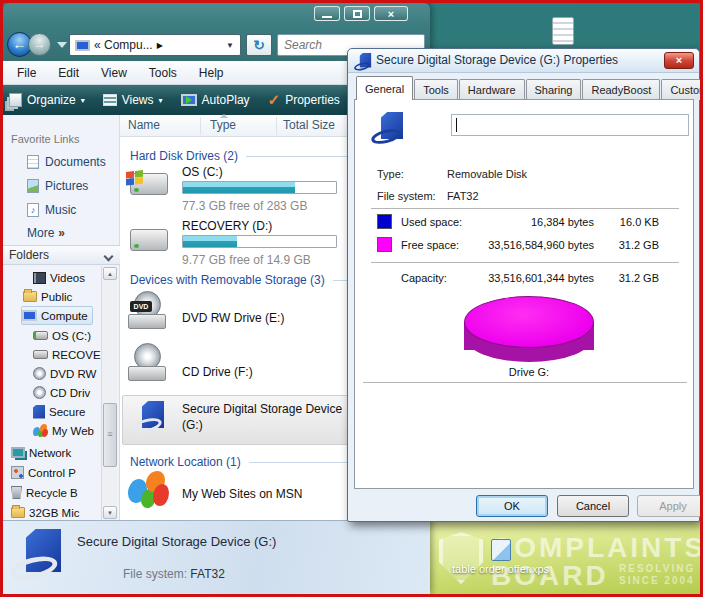  I want to click on ok-button: OK, so click(512, 506).